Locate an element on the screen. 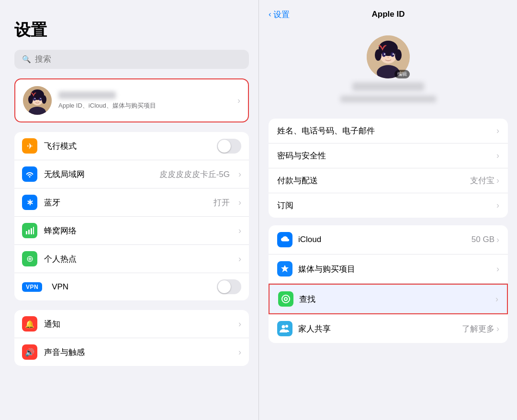 Image resolution: width=517 pixels, height=420 pixels. family-chevron: › is located at coordinates (498, 329).